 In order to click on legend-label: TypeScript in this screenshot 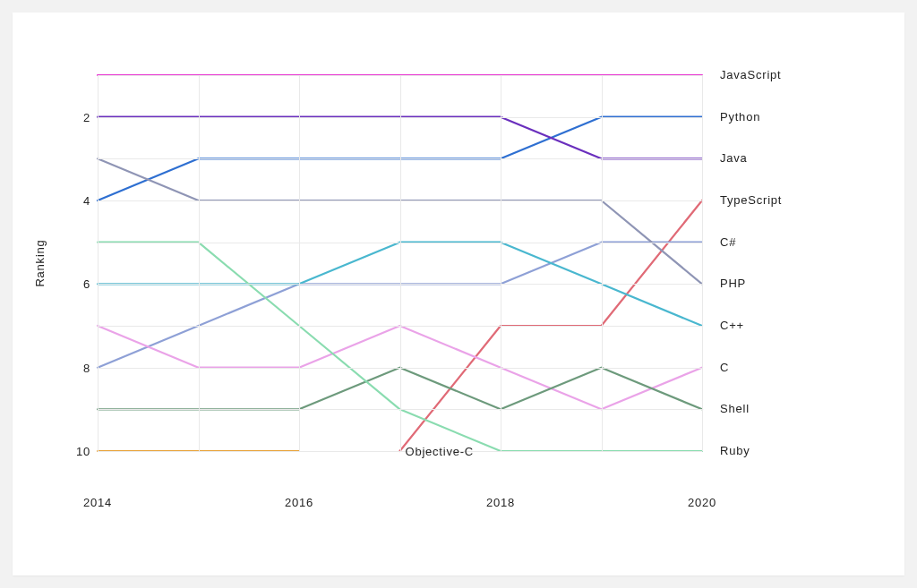, I will do `click(750, 200)`.